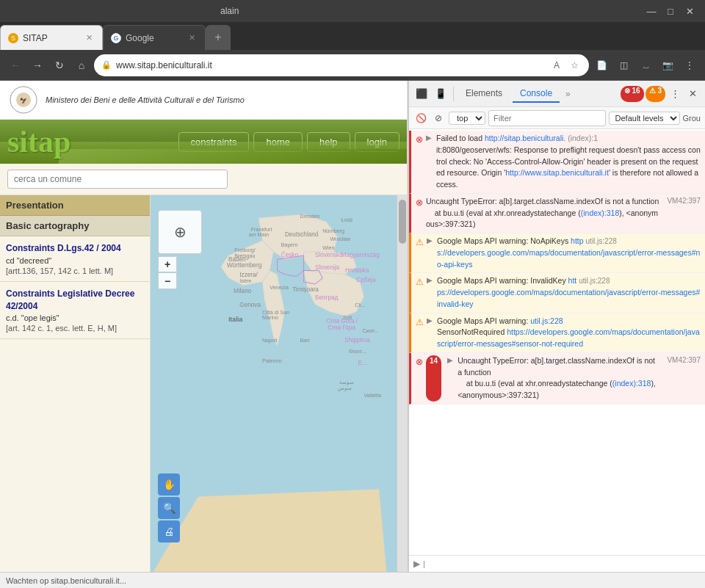 The height and width of the screenshot is (588, 705). What do you see at coordinates (75, 206) in the screenshot?
I see `presentation-title: Presentation` at bounding box center [75, 206].